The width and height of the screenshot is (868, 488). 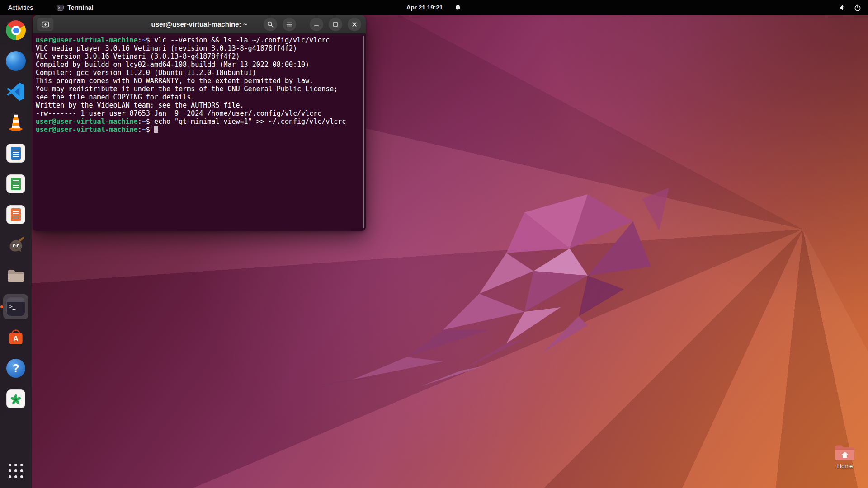 I want to click on terminal-prompt-line: user@user-virtual-machine:~$ echo "qt-mi…, so click(x=198, y=122).